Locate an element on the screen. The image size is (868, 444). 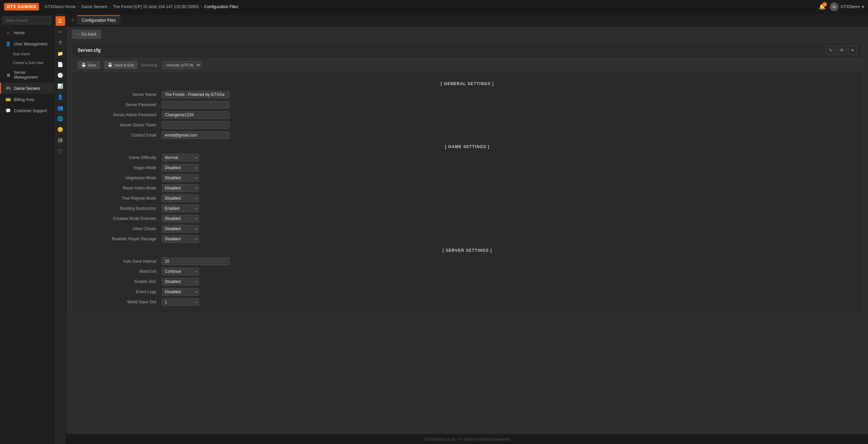
icon-sidebar-globe: 🌐 is located at coordinates (60, 119).